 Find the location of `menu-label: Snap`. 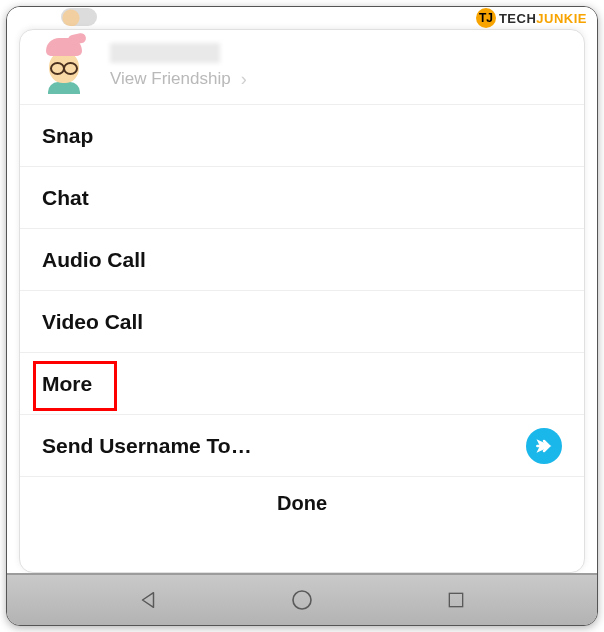

menu-label: Snap is located at coordinates (68, 136).